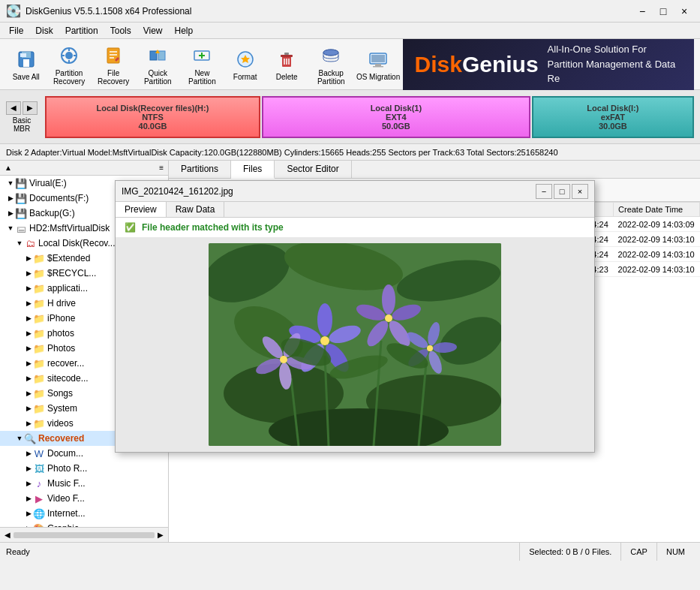  What do you see at coordinates (396, 117) in the screenshot?
I see `partition-1: Local Disk(1) EXT4 50.0GB` at bounding box center [396, 117].